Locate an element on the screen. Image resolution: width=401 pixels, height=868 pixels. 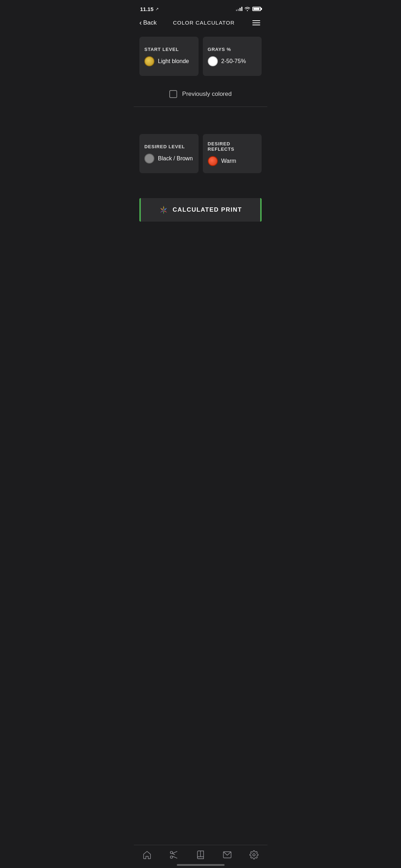
calculated-print-container: CALCULATED PRINT is located at coordinates (200, 210).